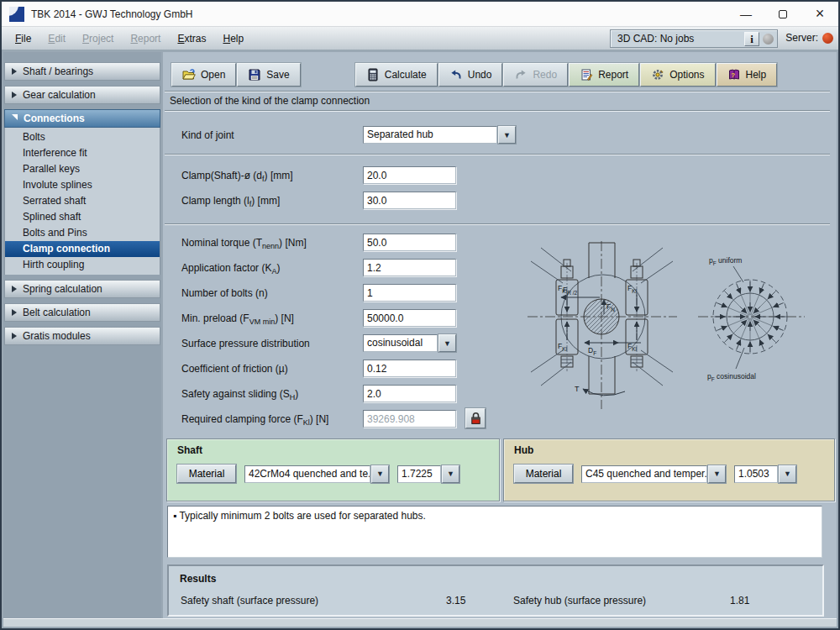 The width and height of the screenshot is (840, 630). What do you see at coordinates (500, 202) in the screenshot?
I see `clamp-length-row: Clamp length (lf) [mm]` at bounding box center [500, 202].